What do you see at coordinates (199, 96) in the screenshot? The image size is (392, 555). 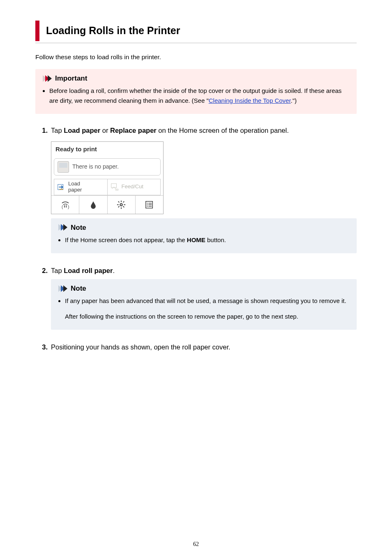 I see `important-item: Before loading a roll, confirm whether t…` at bounding box center [199, 96].